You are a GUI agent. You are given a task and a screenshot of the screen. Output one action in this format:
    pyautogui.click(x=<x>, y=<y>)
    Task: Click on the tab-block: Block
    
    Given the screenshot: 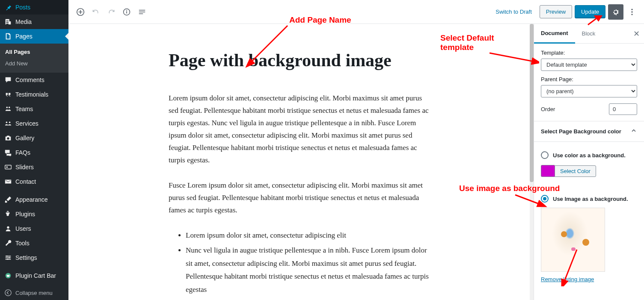 What is the action you would take?
    pyautogui.click(x=589, y=33)
    